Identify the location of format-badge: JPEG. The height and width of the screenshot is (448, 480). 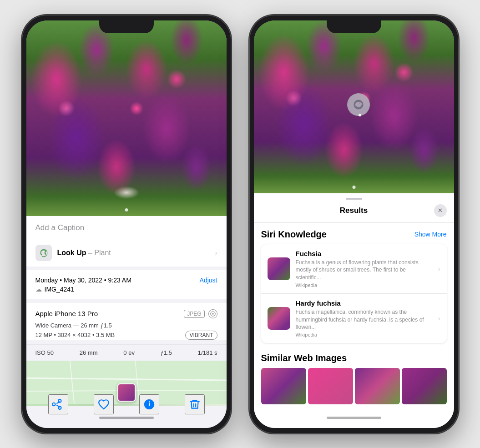
(194, 314).